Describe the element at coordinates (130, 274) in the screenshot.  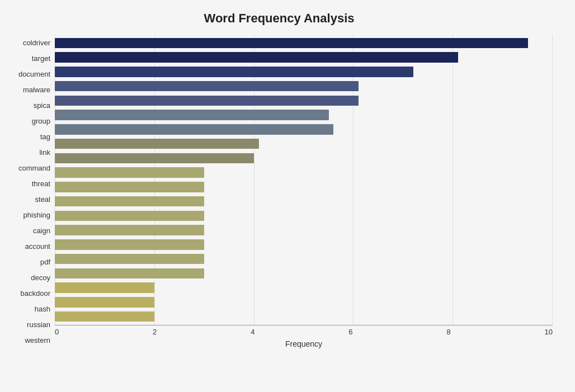
I see `bar-backdoor` at that location.